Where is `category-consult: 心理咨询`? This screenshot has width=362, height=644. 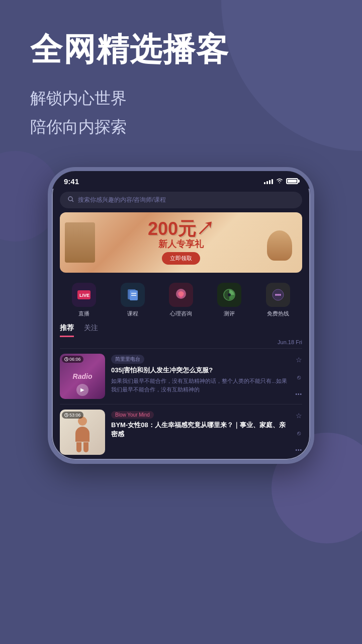
category-consult: 心理咨询 is located at coordinates (181, 300).